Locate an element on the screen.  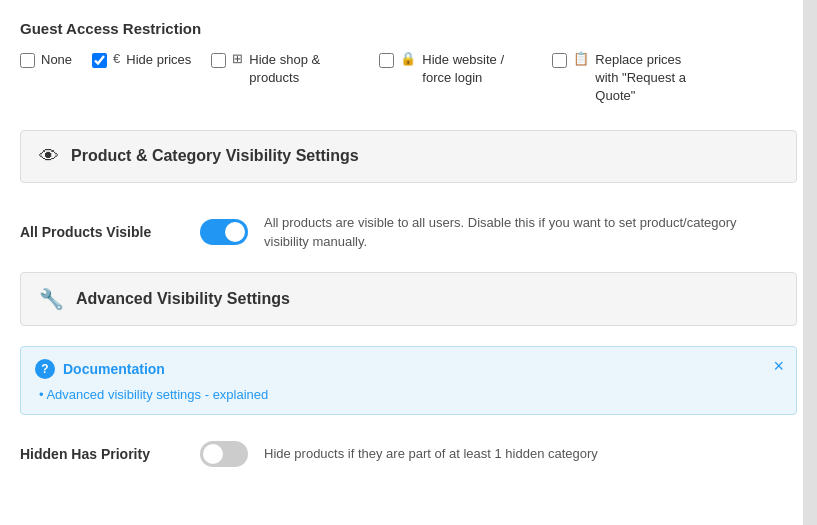
option-replace-prices-label: Replace prices with "Request a Quote" is located at coordinates (650, 78).